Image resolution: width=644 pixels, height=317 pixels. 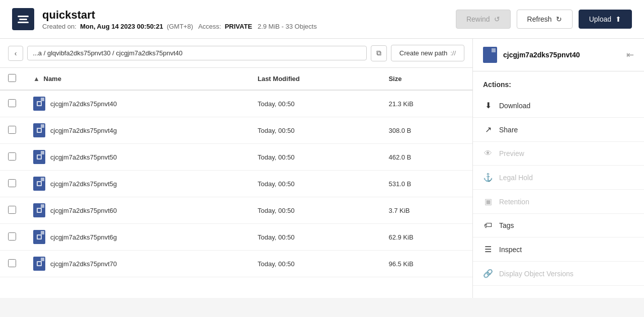 I want to click on row-size-cell: 308.0 B, so click(x=427, y=131).